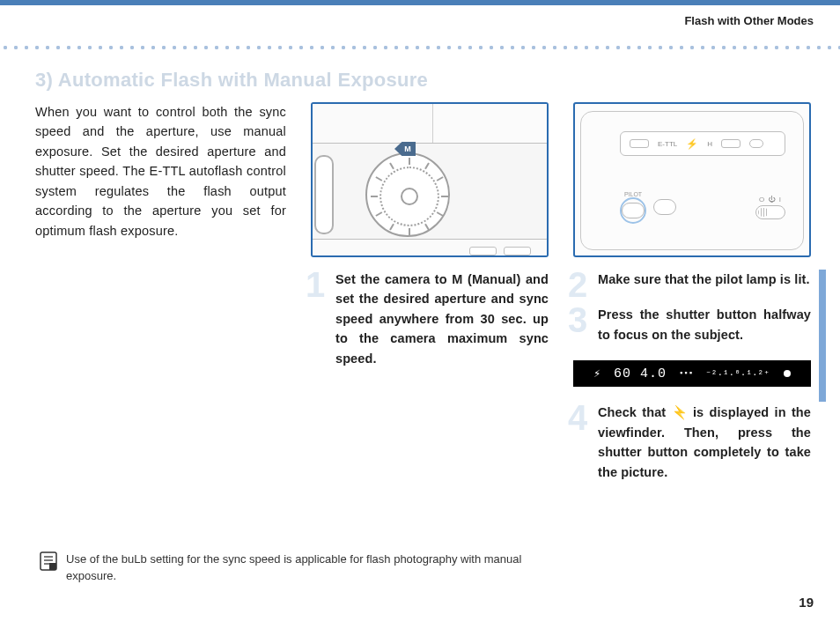 The image size is (840, 629). Describe the element at coordinates (640, 374) in the screenshot. I see `viewfinder-readout: 60 4.0` at that location.